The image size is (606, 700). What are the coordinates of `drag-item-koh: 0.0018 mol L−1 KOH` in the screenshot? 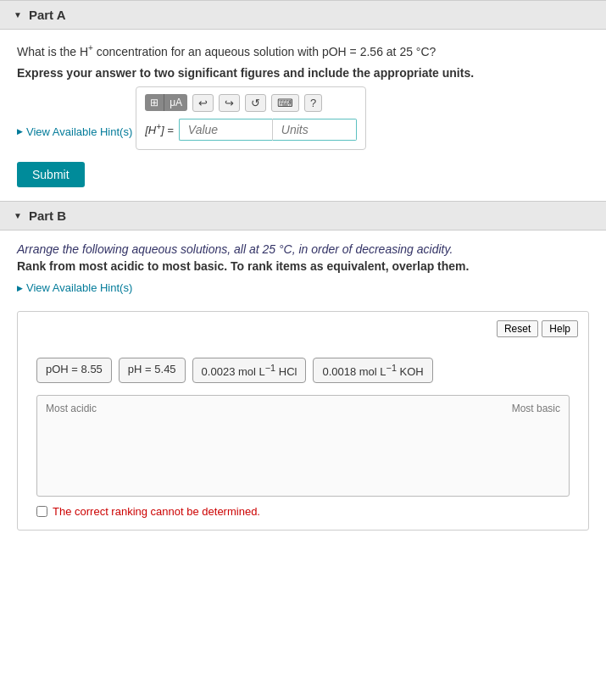 It's located at (373, 370).